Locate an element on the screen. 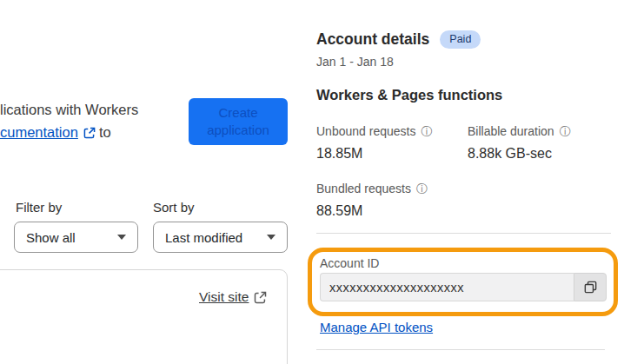 The width and height of the screenshot is (624, 364). sort-dropdown-value: Last modified is located at coordinates (203, 238).